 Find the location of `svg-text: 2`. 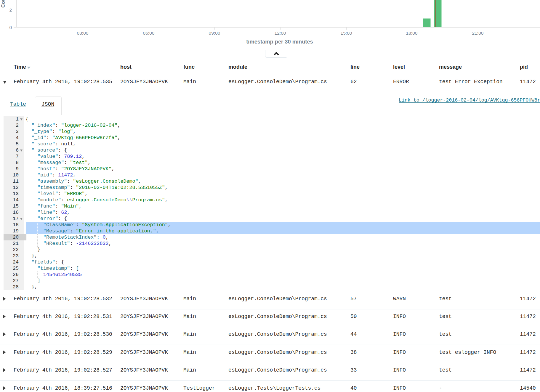

svg-text: 2 is located at coordinates (11, 10).